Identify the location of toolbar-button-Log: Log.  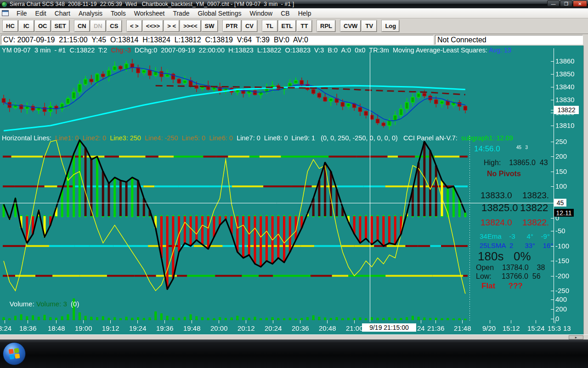
(390, 26).